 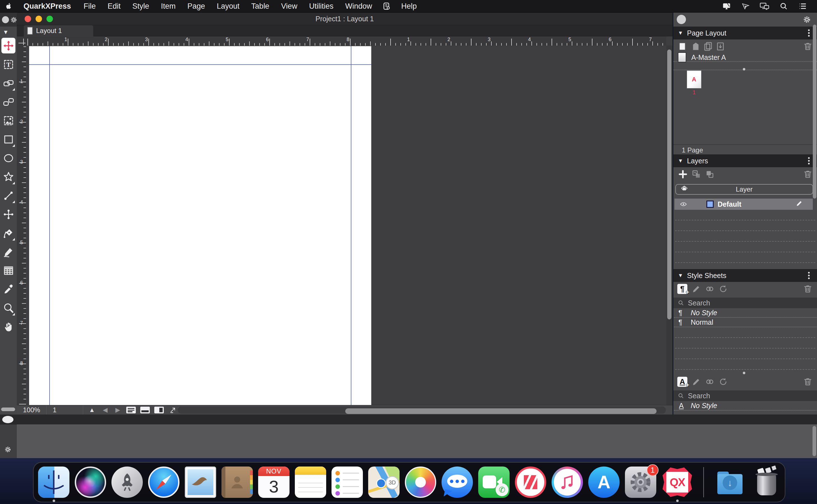 I want to click on export-view-icon, so click(x=173, y=410).